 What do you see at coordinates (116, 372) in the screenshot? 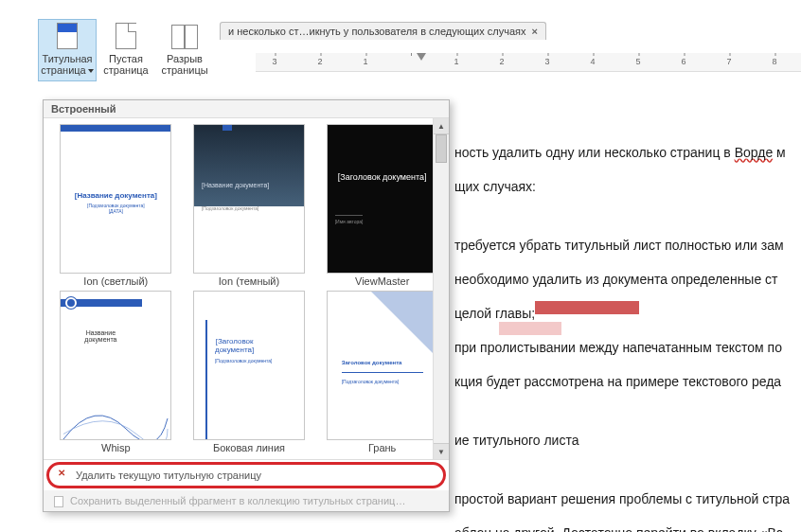
I see `cover-template-whisp: НазваниедокументаWhisp` at bounding box center [116, 372].